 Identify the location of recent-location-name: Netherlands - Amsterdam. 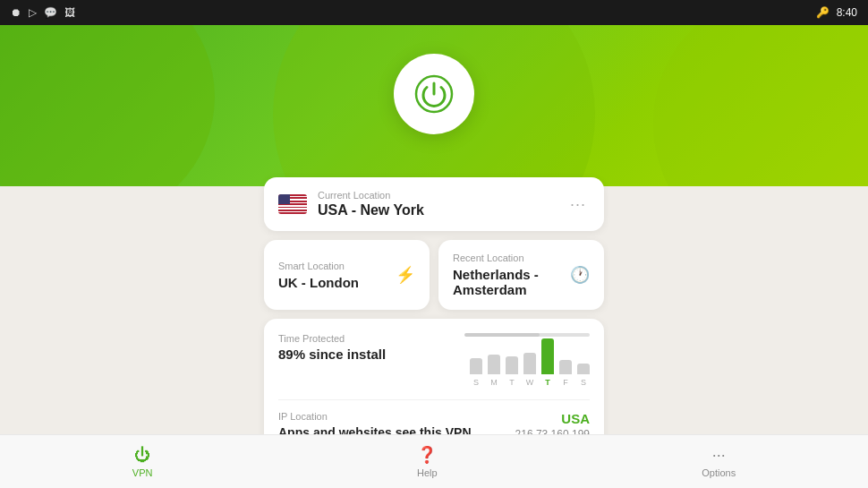
(512, 282).